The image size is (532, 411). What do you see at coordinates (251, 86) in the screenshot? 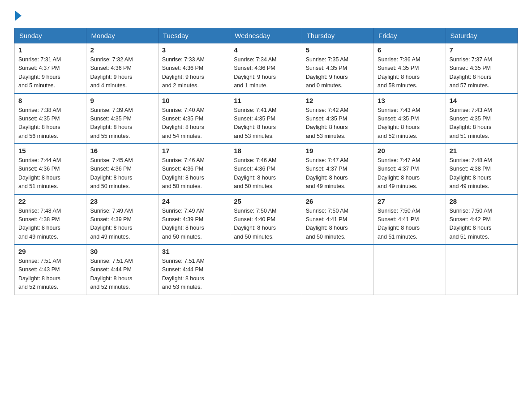
I see `daylight-minutes-text: and 1 minute.` at bounding box center [251, 86].